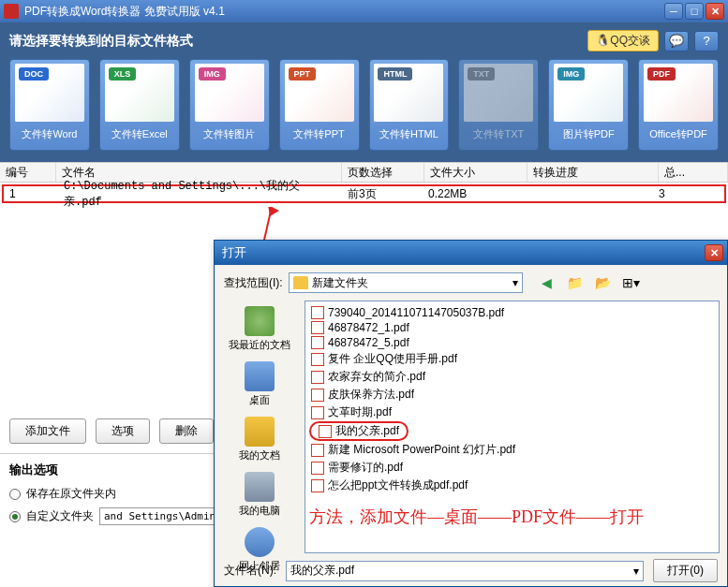 The image size is (728, 587). I want to click on maximize-button: □, so click(694, 11).